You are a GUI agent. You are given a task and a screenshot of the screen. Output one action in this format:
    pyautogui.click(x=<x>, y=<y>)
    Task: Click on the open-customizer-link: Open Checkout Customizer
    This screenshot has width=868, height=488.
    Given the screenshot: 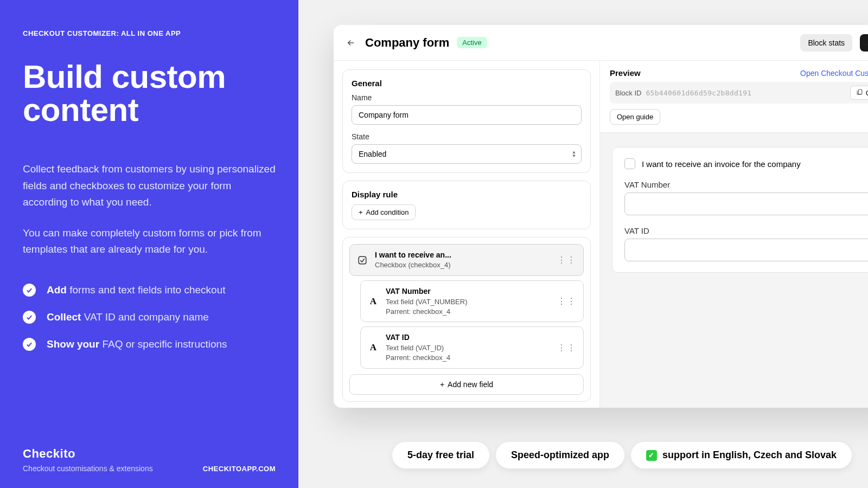 What is the action you would take?
    pyautogui.click(x=834, y=73)
    